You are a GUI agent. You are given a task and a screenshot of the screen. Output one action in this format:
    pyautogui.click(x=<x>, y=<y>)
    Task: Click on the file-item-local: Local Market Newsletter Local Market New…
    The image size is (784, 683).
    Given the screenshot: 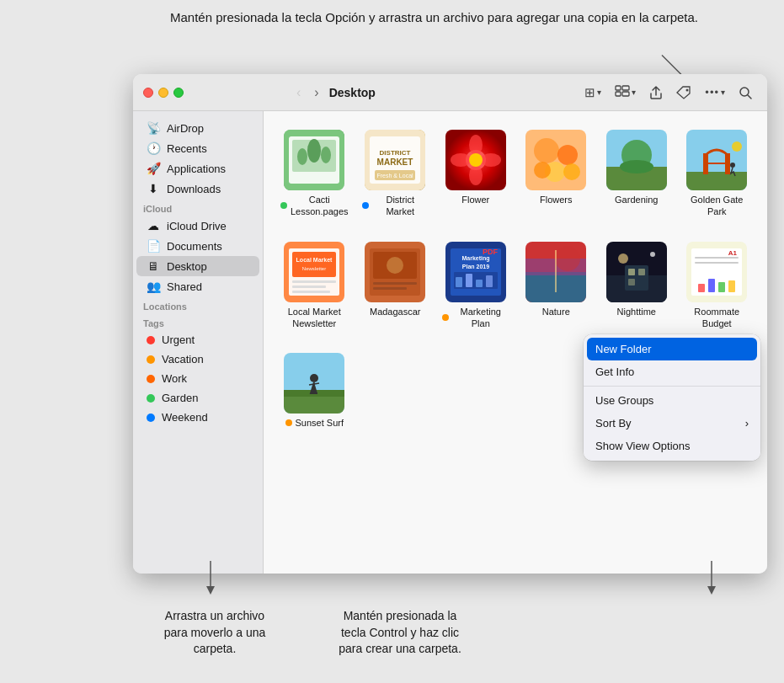 What is the action you would take?
    pyautogui.click(x=315, y=286)
    